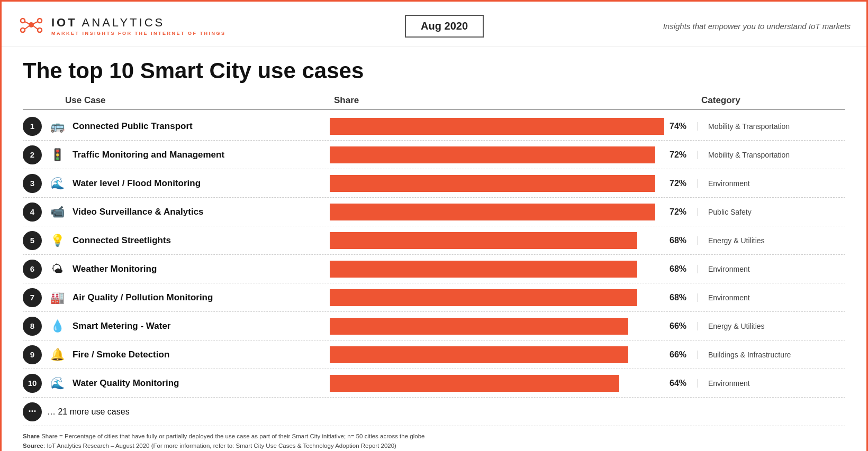  Describe the element at coordinates (148, 155) in the screenshot. I see `row-label-2: Traffic Monitoring and Management` at that location.